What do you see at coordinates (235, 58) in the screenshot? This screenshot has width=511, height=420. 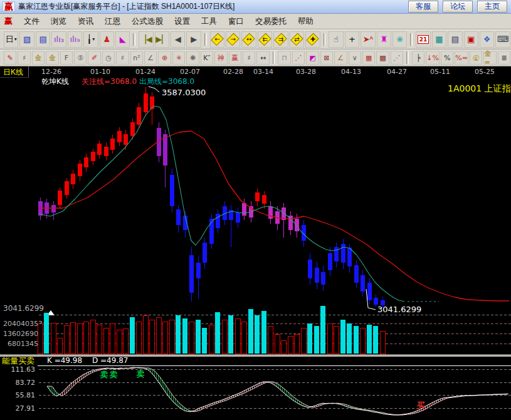 I see `win-tool-button: 赢` at bounding box center [235, 58].